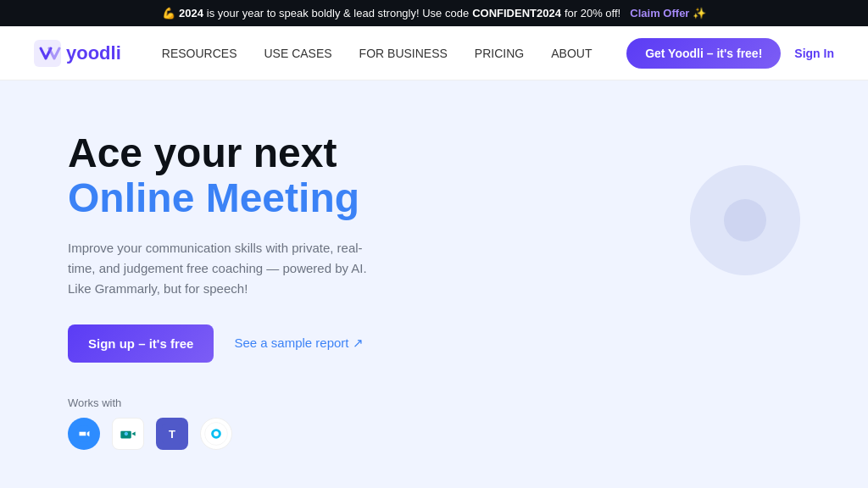 This screenshot has width=868, height=488. What do you see at coordinates (128, 434) in the screenshot?
I see `google-meet-icon` at bounding box center [128, 434].